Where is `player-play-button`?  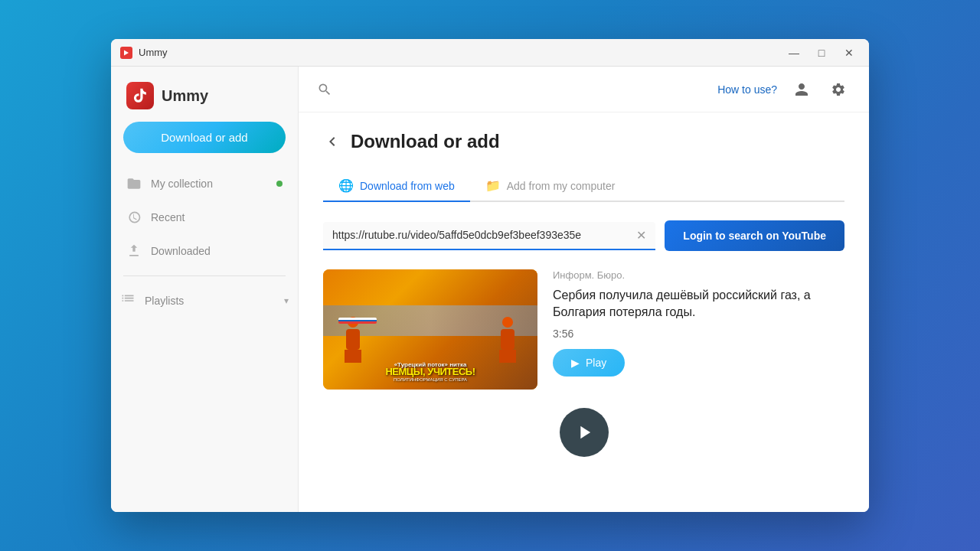 player-play-button is located at coordinates (584, 432).